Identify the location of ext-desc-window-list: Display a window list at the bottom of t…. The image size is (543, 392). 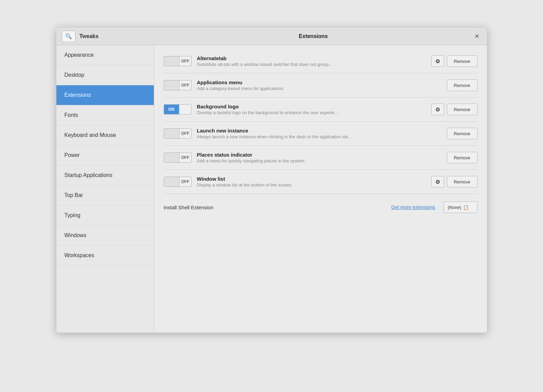
(311, 185).